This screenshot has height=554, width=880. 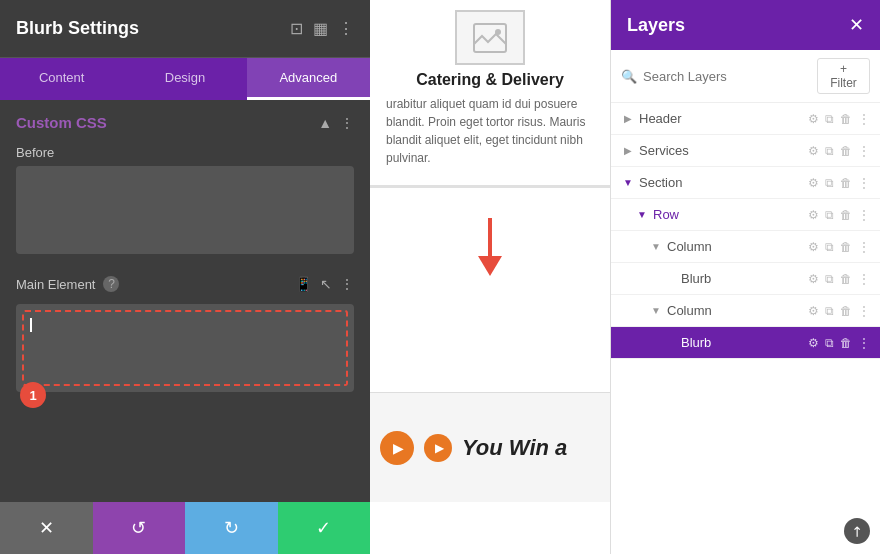 What do you see at coordinates (746, 119) in the screenshot?
I see `layer-item-header: ▶ Header ⚙ ⧉ 🗑 ⋮` at bounding box center [746, 119].